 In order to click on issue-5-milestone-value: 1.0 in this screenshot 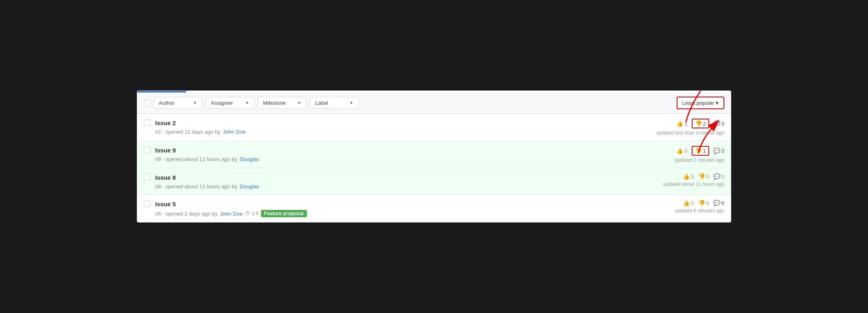, I will do `click(255, 214)`.